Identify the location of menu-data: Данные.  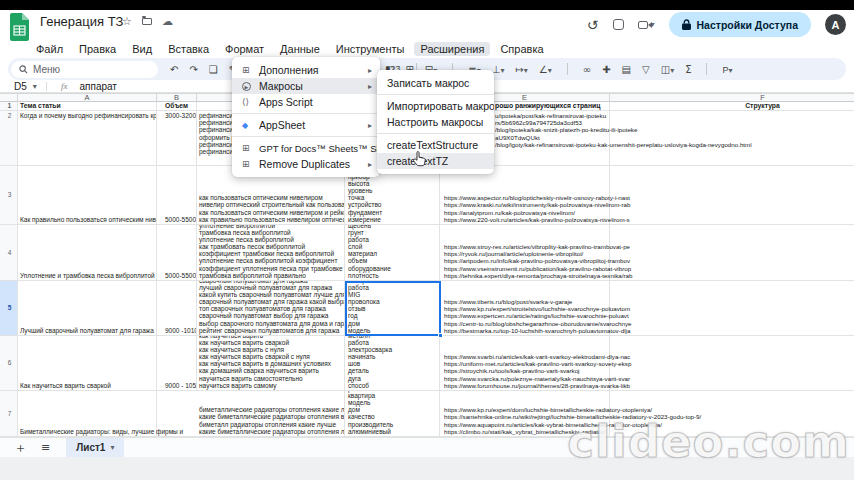
(300, 49).